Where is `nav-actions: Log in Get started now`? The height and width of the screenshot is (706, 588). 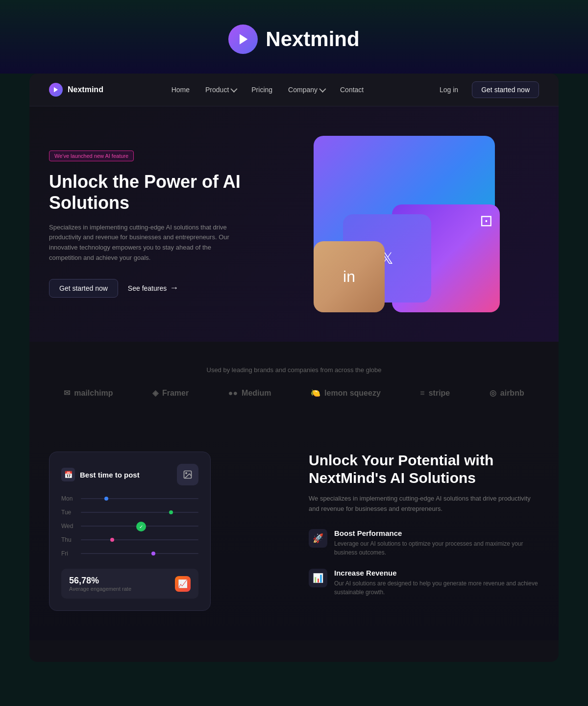 nav-actions: Log in Get started now is located at coordinates (485, 90).